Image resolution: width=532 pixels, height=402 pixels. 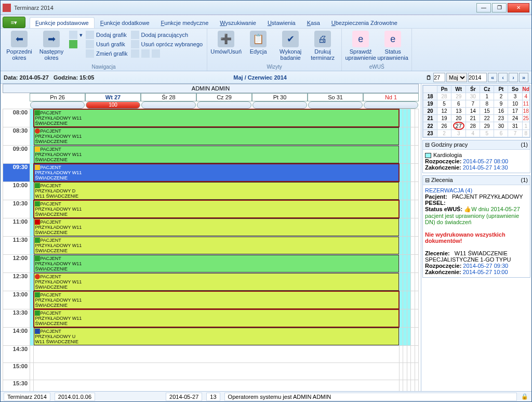 What do you see at coordinates (216, 336) in the screenshot?
I see `appointment: PACJENTPRZYKŁADOWY UW11 ŚWIADCZENIE` at bounding box center [216, 336].